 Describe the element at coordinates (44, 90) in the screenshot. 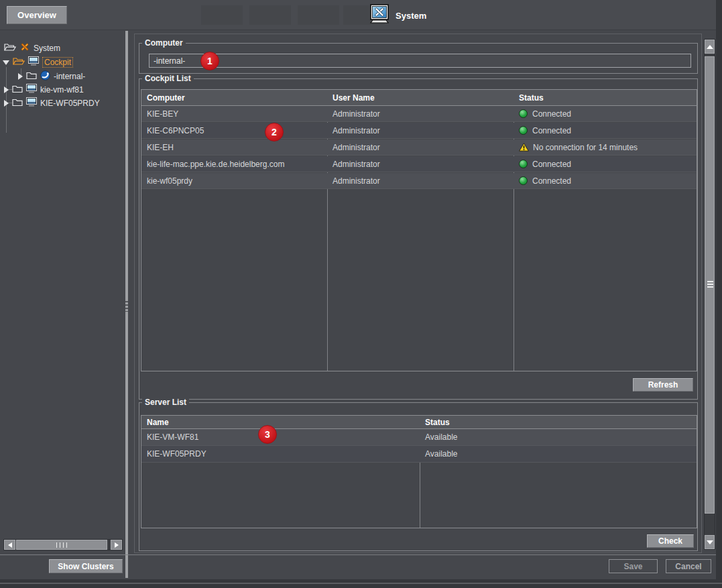

I see `tree-item-kie-vm-wf81: kie-vm-wf81` at that location.